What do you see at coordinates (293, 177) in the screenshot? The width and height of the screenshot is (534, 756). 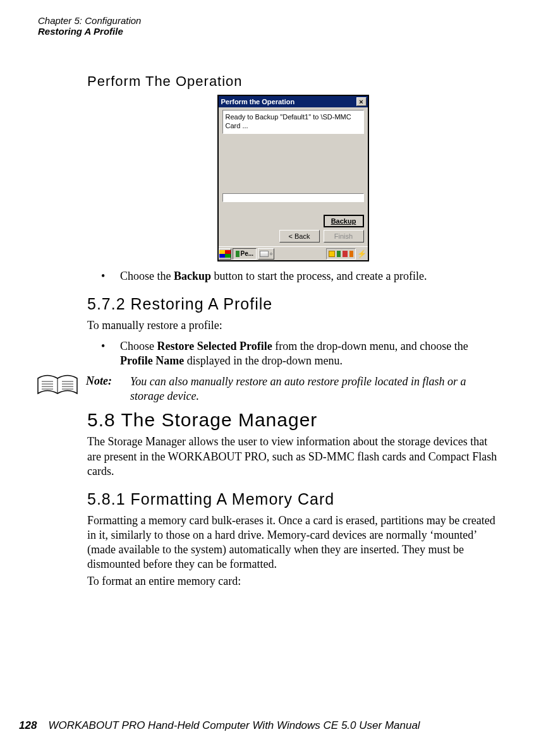 I see `dialog-body: Ready to Backup "Default1" to \SD-MMC Ca…` at bounding box center [293, 177].